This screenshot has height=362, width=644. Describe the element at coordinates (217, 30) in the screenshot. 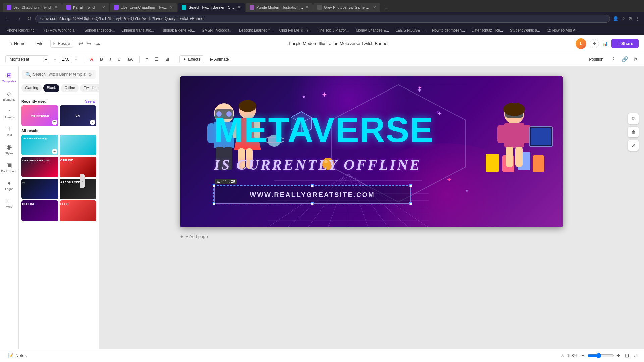

I see `bookmark-6: GMSN - Vologda...` at that location.